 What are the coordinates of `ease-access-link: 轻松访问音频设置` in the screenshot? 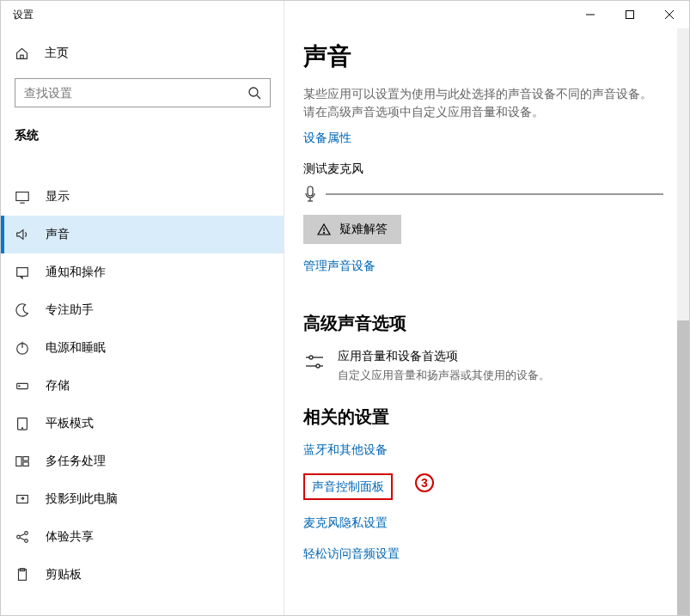 It's located at (483, 554).